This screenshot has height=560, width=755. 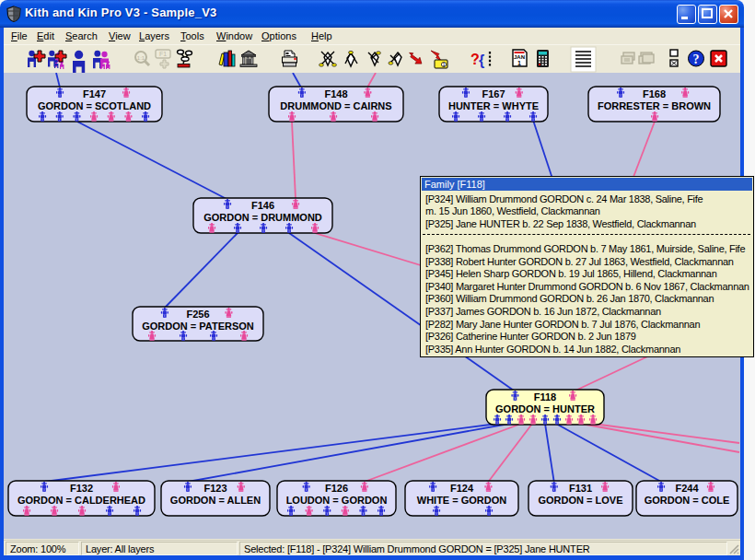 I want to click on svg-text: F132, so click(x=81, y=488).